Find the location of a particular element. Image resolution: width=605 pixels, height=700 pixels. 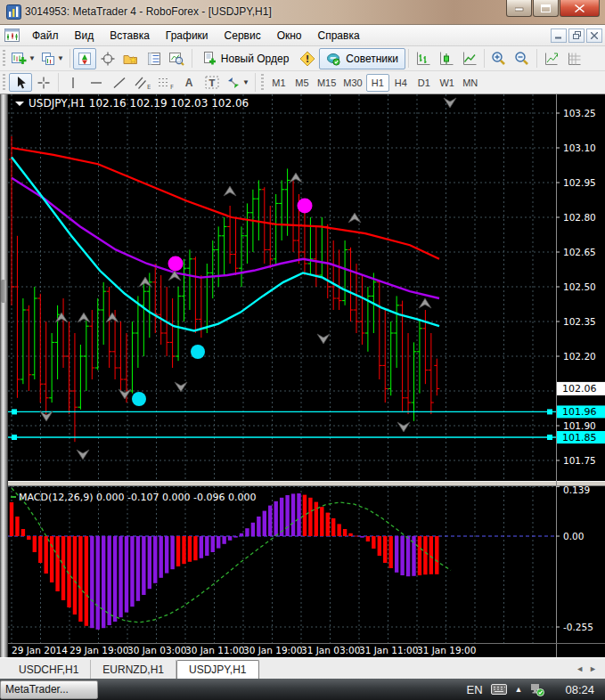

keyboard-icon is located at coordinates (499, 689).